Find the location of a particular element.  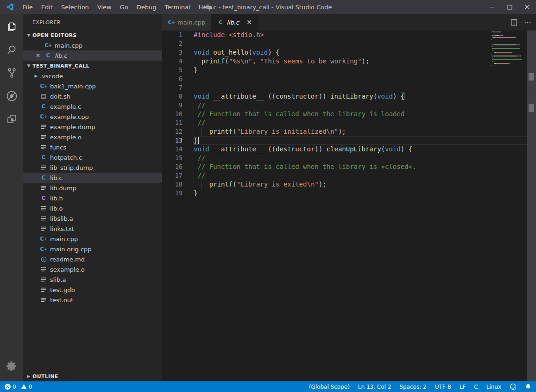

code-line-4: 4 printf("%s\n", "This seems to be worki… is located at coordinates (349, 61).